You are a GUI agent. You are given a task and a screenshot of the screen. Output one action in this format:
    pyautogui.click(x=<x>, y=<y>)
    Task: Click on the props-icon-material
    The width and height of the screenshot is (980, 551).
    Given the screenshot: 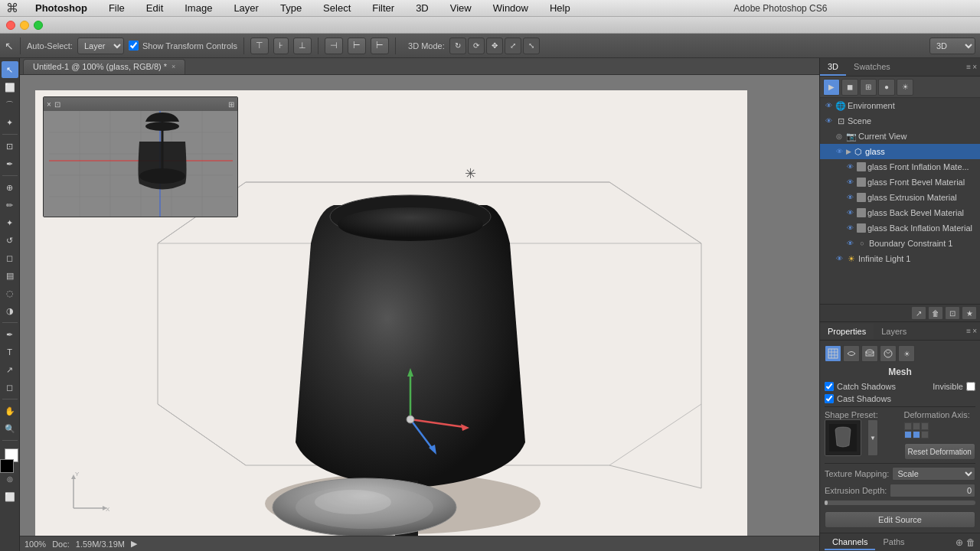 What is the action you would take?
    pyautogui.click(x=888, y=354)
    